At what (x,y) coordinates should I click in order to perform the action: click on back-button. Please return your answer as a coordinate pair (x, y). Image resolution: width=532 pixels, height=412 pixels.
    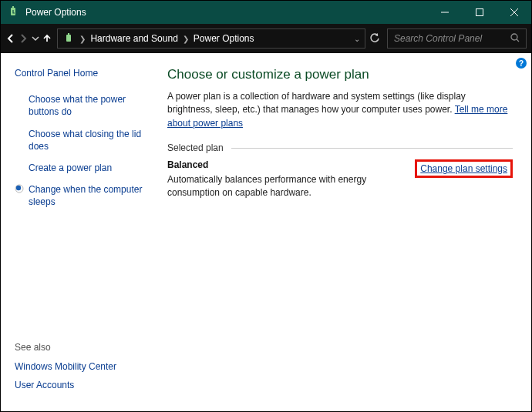
    Looking at the image, I should click on (11, 39).